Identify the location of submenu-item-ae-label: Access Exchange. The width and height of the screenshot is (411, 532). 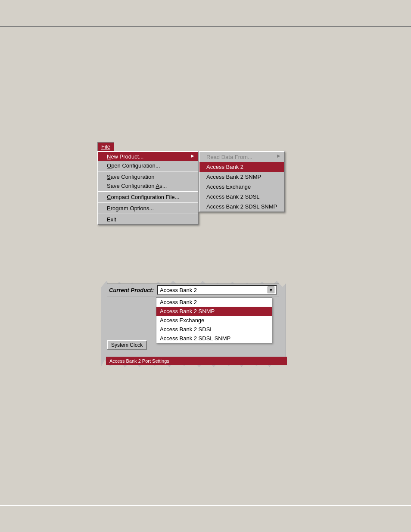
(228, 187).